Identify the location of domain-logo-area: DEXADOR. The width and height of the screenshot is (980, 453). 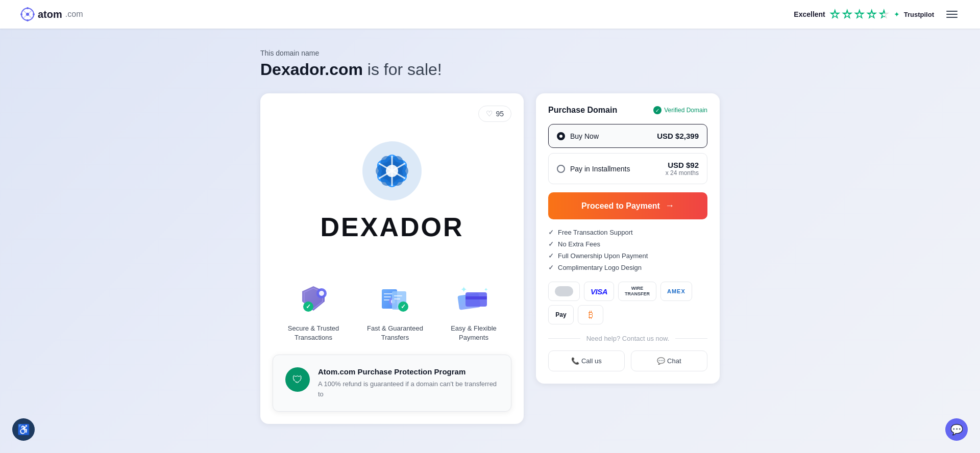
(392, 196).